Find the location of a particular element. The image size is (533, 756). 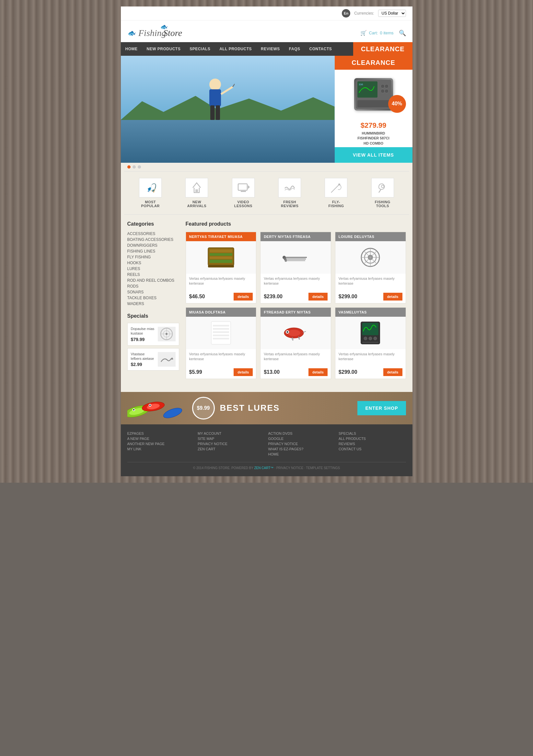

zencart-link: ZEN CART™ is located at coordinates (264, 468).